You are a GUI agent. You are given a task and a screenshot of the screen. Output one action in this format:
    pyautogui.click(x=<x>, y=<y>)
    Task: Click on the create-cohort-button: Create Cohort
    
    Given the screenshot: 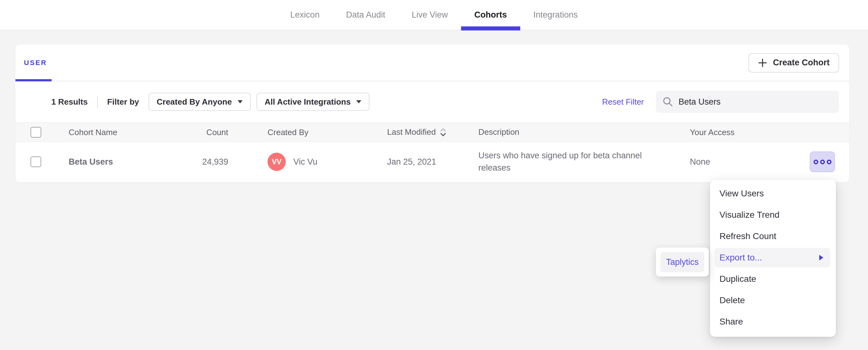 What is the action you would take?
    pyautogui.click(x=794, y=63)
    